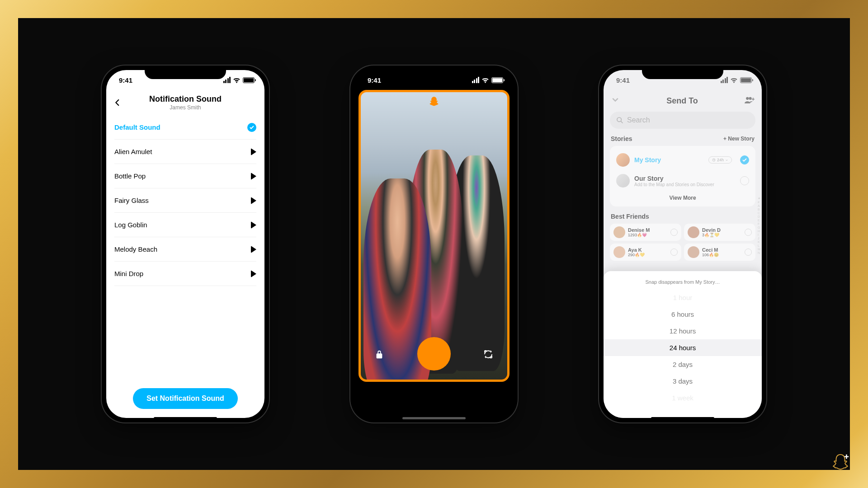 The height and width of the screenshot is (488, 868). What do you see at coordinates (379, 356) in the screenshot?
I see `lock-icon` at bounding box center [379, 356].